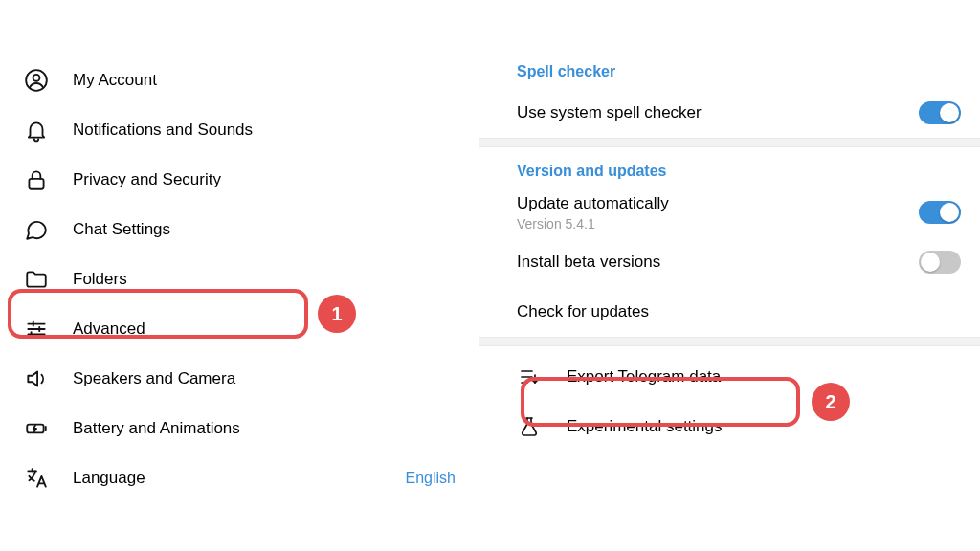 This screenshot has width=980, height=551. What do you see at coordinates (100, 279) in the screenshot?
I see `sidebar-item-label: Folders` at bounding box center [100, 279].